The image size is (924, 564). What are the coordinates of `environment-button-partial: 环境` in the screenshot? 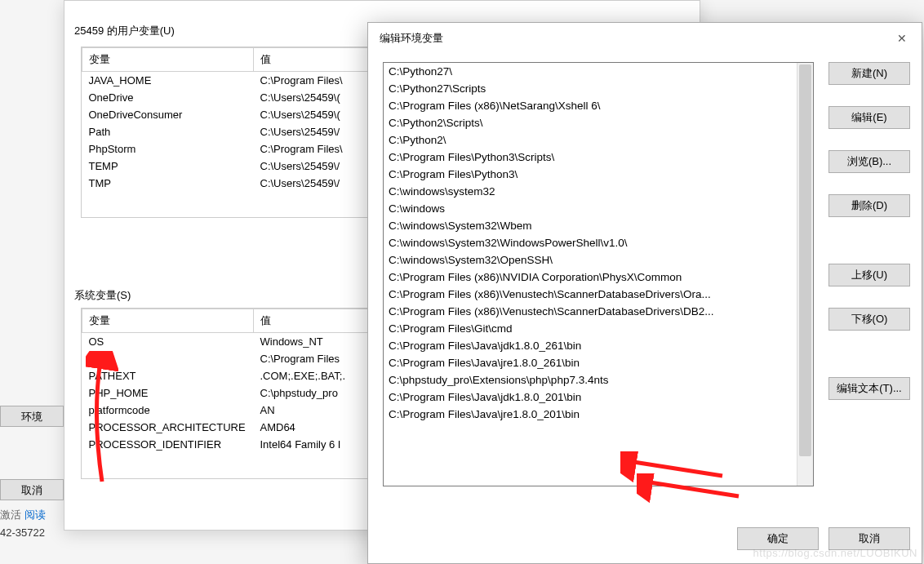 It's located at (32, 416).